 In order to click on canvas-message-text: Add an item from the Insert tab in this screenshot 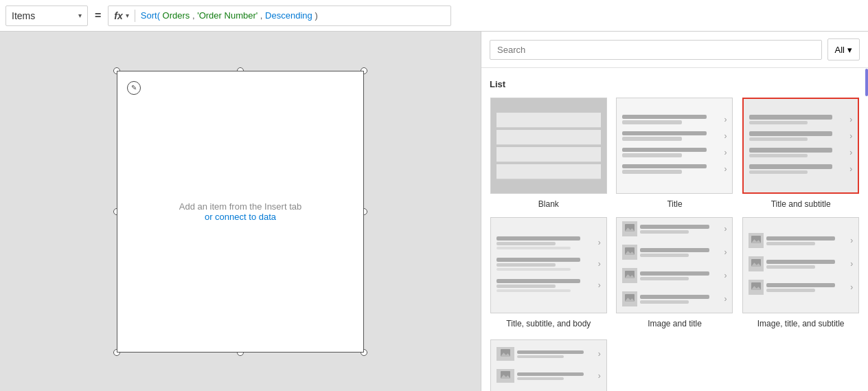, I will do `click(240, 206)`.